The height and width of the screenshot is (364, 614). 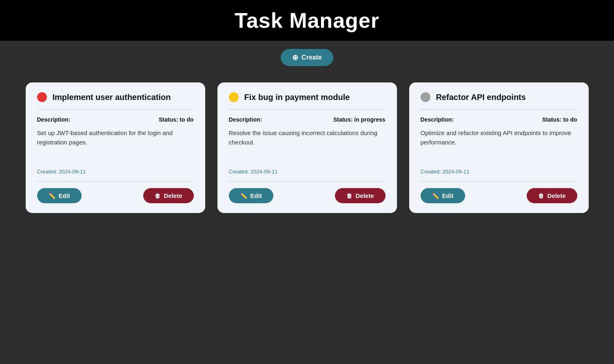 I want to click on delete-label-2: Delete, so click(x=365, y=196).